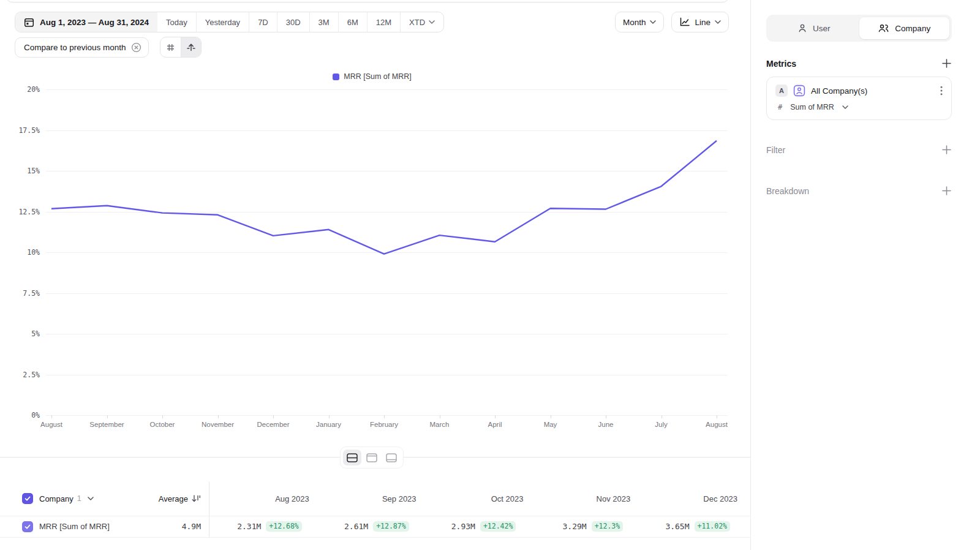  I want to click on tab-company: Company, so click(905, 28).